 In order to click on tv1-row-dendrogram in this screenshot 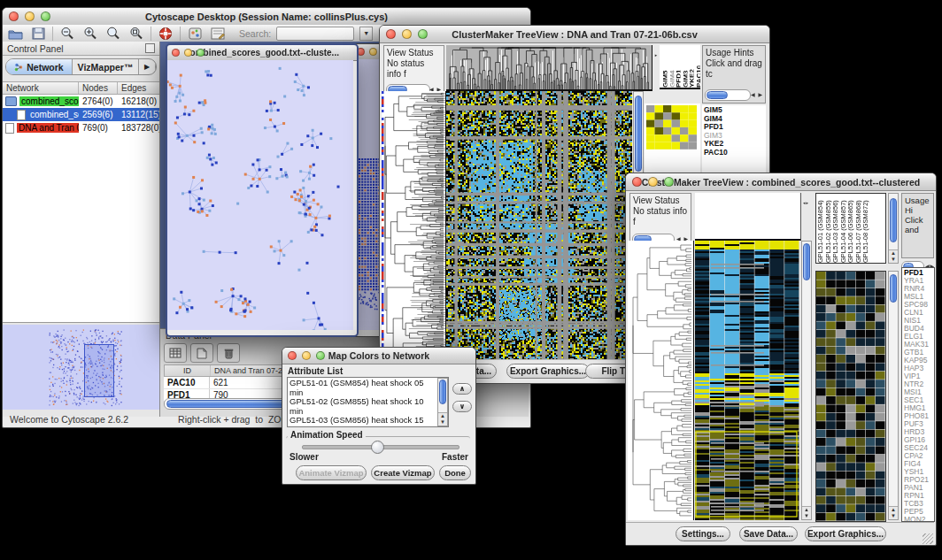, I will do `click(414, 225)`.